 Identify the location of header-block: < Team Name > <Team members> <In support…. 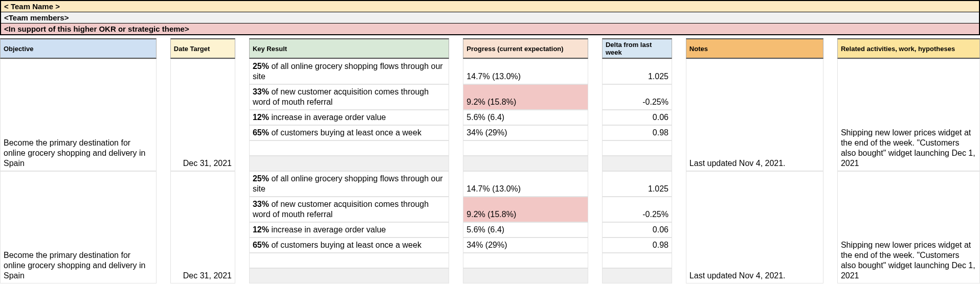
(490, 17).